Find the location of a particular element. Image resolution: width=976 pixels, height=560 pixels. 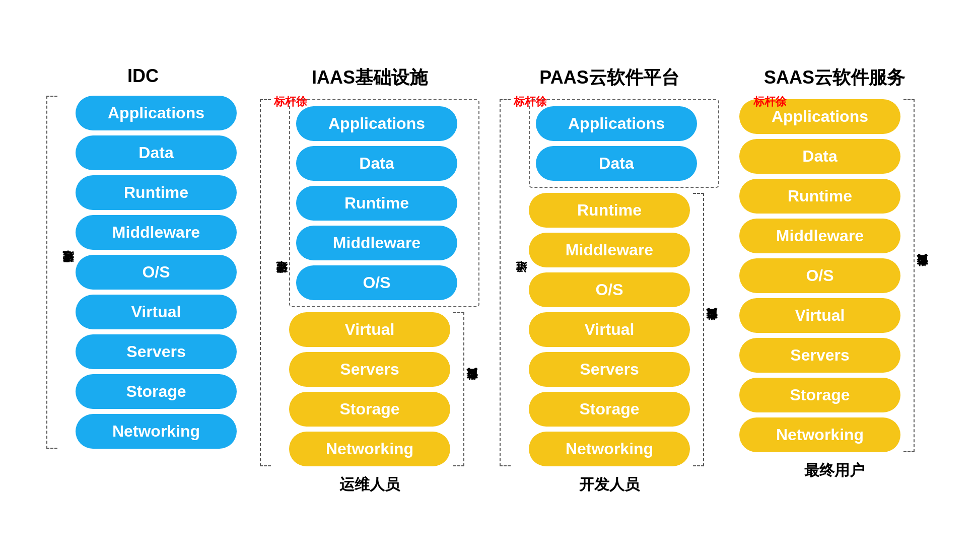

paas-watermark: 标杆徐 is located at coordinates (530, 102).